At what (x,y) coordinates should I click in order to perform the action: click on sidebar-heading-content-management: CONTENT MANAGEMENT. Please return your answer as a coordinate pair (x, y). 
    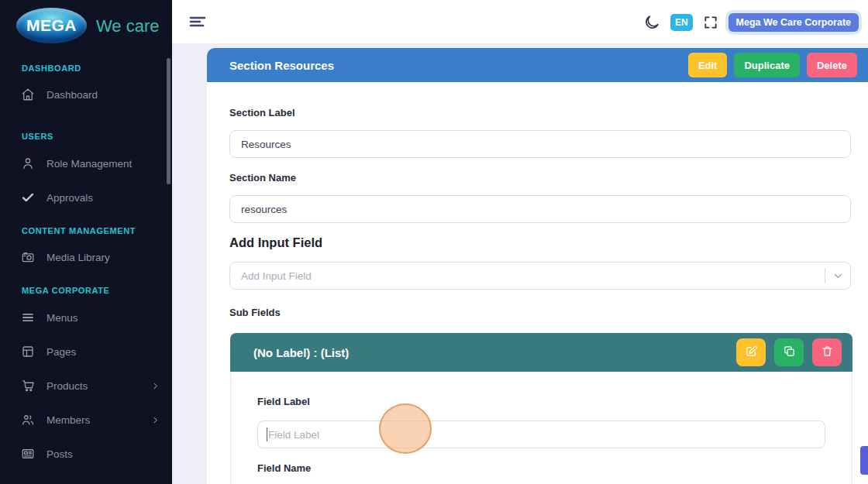
    Looking at the image, I should click on (79, 231).